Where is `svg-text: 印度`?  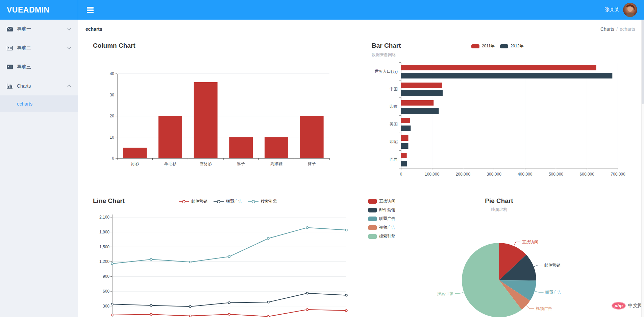 svg-text: 印度 is located at coordinates (394, 107).